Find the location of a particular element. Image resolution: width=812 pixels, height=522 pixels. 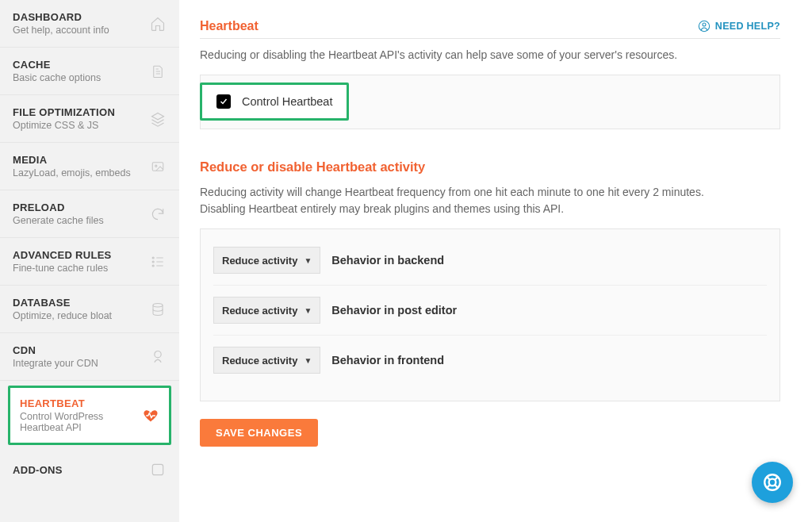

section1-description: Reducing or disabling the Heartbeat API'… is located at coordinates (490, 56).